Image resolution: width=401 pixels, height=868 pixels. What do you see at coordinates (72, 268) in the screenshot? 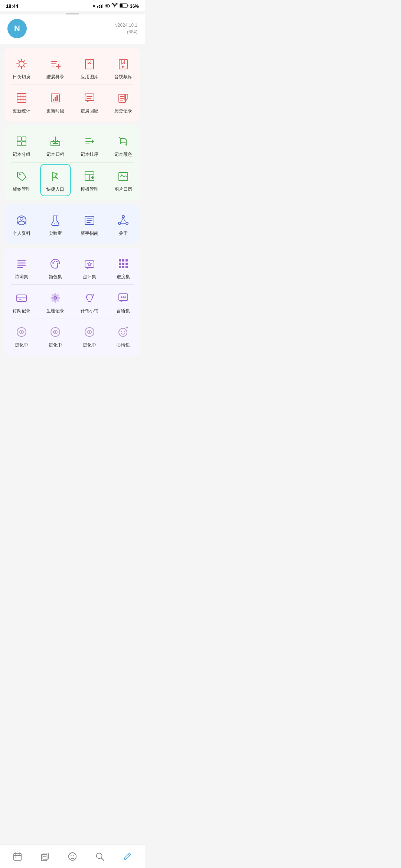
I see `grid-purple1: 诗词集 颜色集` at bounding box center [72, 268].